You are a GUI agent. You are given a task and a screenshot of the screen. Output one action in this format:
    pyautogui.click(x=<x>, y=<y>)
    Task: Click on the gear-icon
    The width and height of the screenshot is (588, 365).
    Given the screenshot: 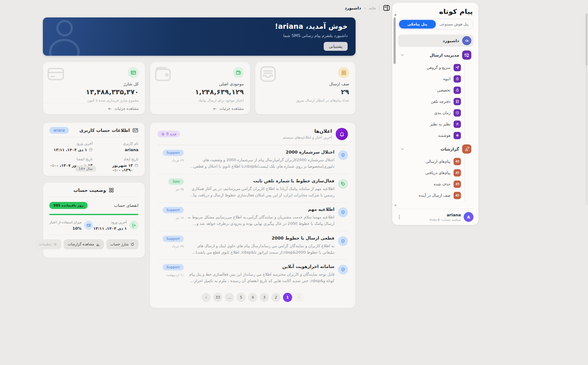 What is the action you would take?
    pyautogui.click(x=55, y=244)
    